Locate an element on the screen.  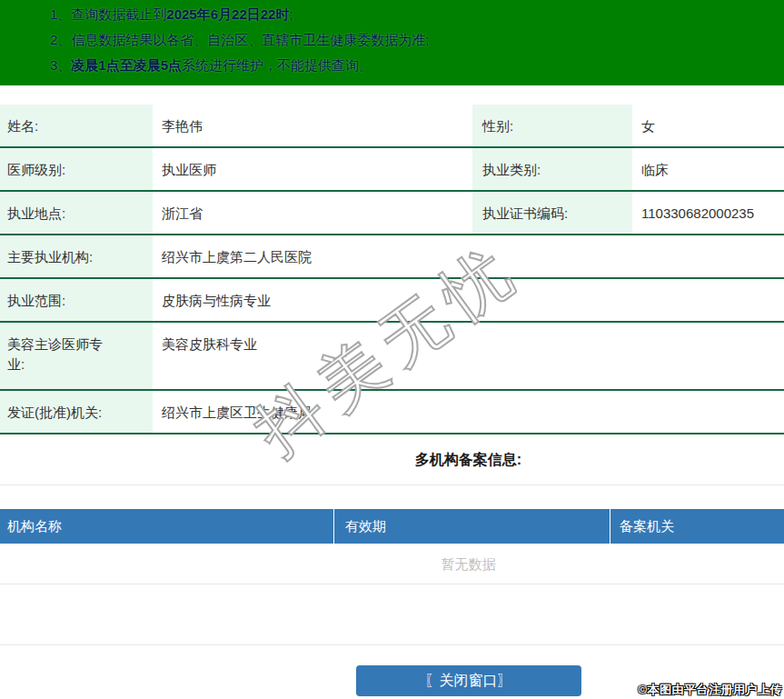
notice-line-1: 1、查询数据截止到2025年6月22日22时; is located at coordinates (412, 15).